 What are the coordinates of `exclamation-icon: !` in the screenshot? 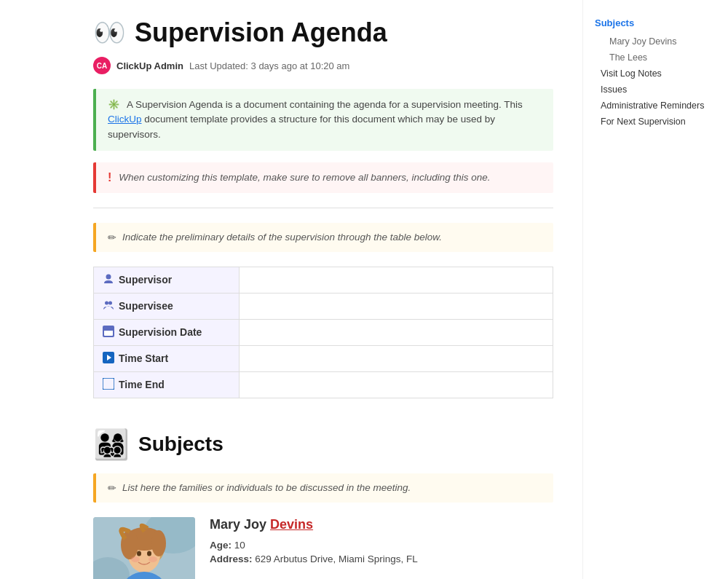 It's located at (109, 178).